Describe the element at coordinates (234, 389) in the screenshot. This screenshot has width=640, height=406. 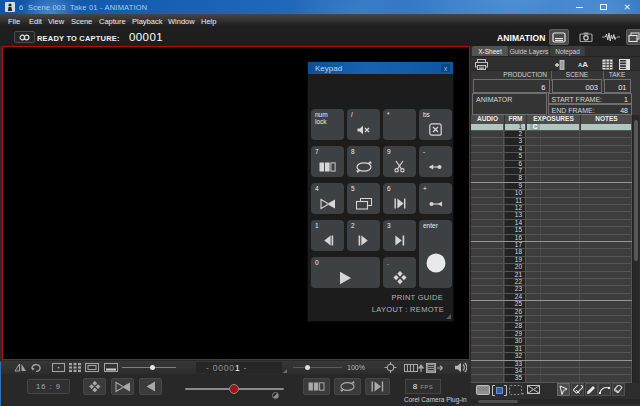
I see `timeline-slider` at that location.